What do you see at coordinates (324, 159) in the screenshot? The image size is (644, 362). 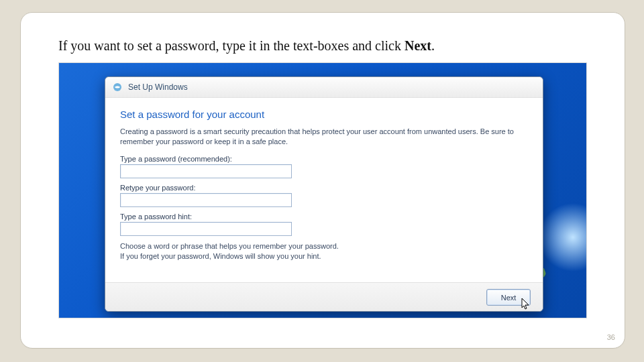 I see `password-label: Type a password (recommended):` at bounding box center [324, 159].